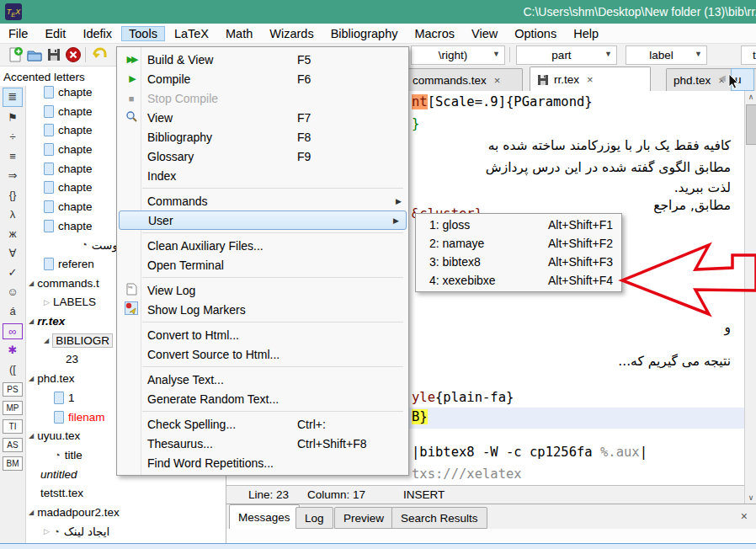  What do you see at coordinates (13, 136) in the screenshot?
I see `math-operators-icon: ÷` at bounding box center [13, 136].